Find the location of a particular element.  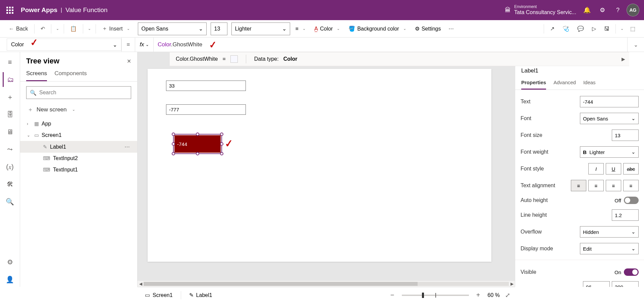

tab-components: Components is located at coordinates (70, 76).